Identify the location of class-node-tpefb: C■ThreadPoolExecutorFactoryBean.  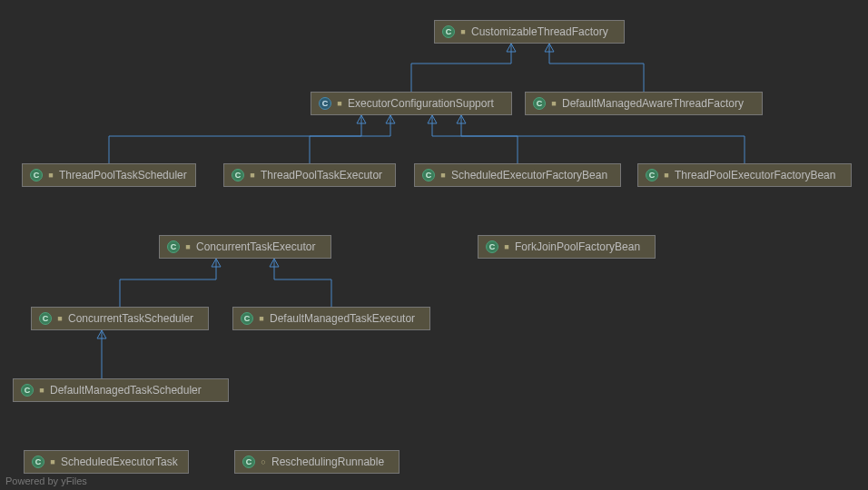
(745, 175).